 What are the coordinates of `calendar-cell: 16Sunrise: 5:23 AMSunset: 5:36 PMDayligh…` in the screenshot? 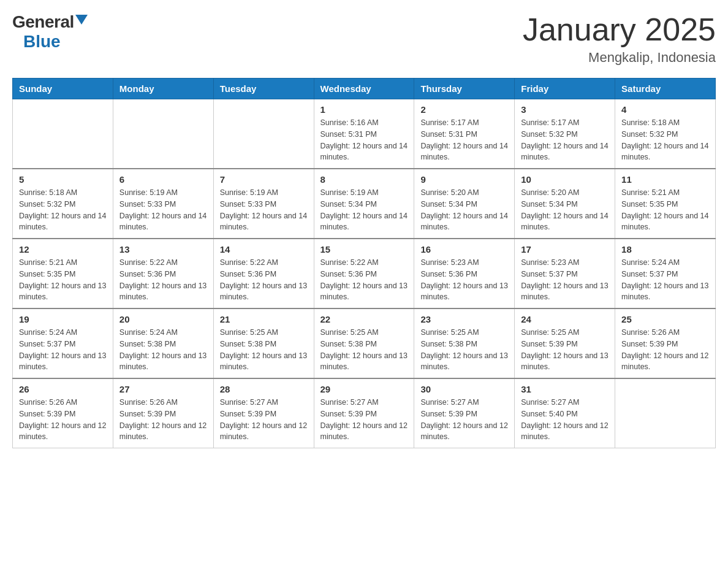 It's located at (464, 274).